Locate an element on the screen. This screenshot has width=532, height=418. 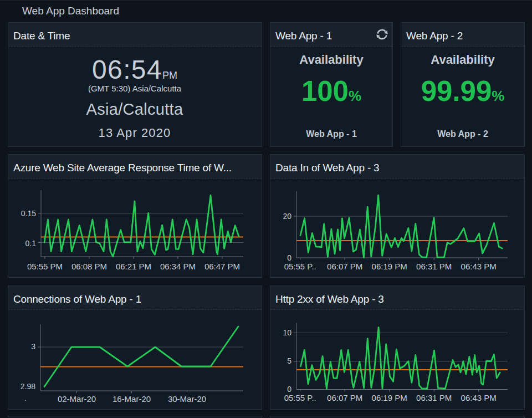
svg-text: 0.15 is located at coordinates (29, 213).